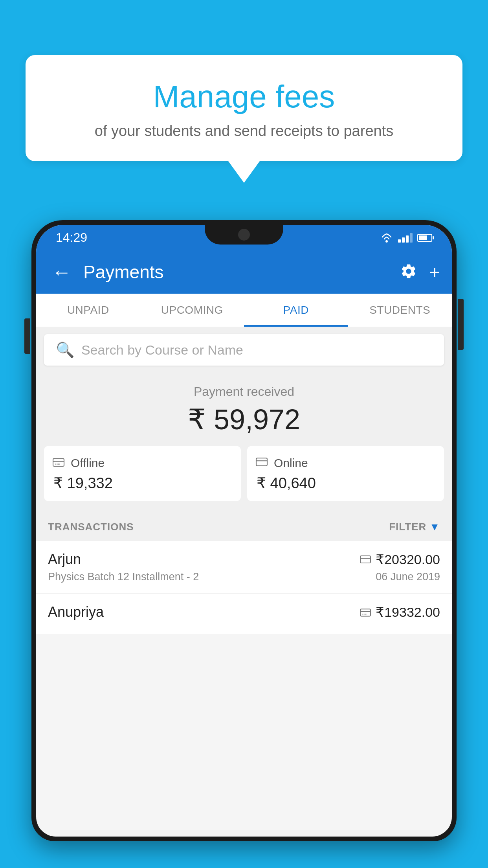 This screenshot has width=488, height=868. What do you see at coordinates (435, 527) in the screenshot?
I see `filter-icon: ▼` at bounding box center [435, 527].